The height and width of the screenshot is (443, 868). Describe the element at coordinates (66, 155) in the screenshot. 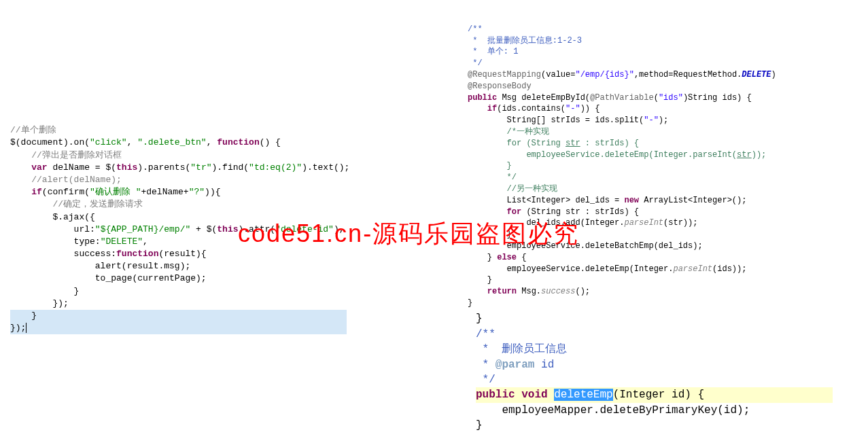

I see `comment: //弹出是否删除对话框` at that location.